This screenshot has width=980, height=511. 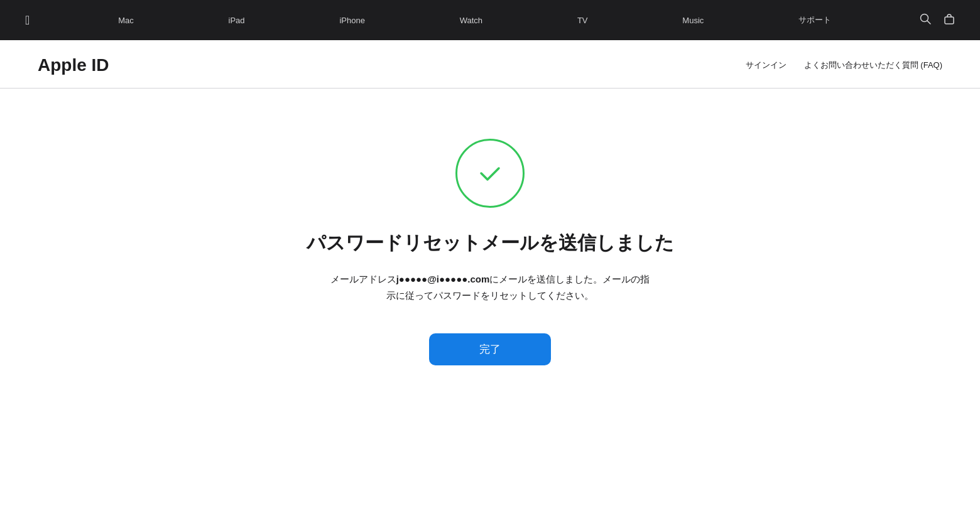 What do you see at coordinates (237, 20) in the screenshot?
I see `nav-item-ipad: iPad` at bounding box center [237, 20].